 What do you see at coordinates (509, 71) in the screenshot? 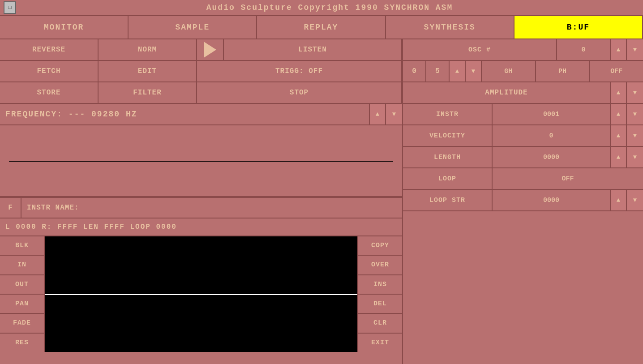
I see `gh-cell: GH` at bounding box center [509, 71].